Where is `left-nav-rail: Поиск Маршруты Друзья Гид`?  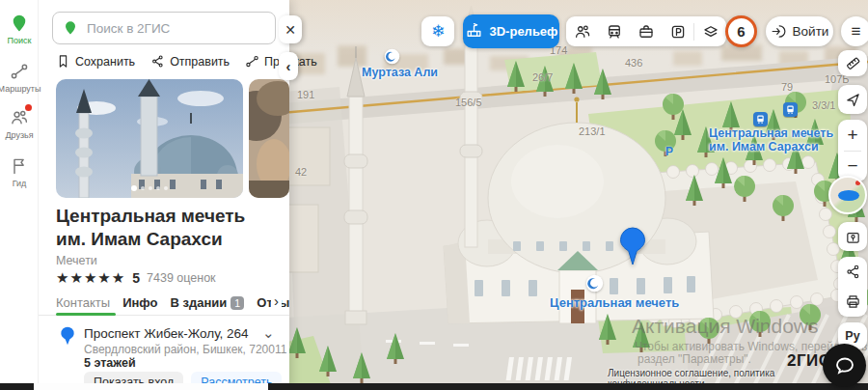
left-nav-rail: Поиск Маршруты Друзья Гид is located at coordinates (19, 195).